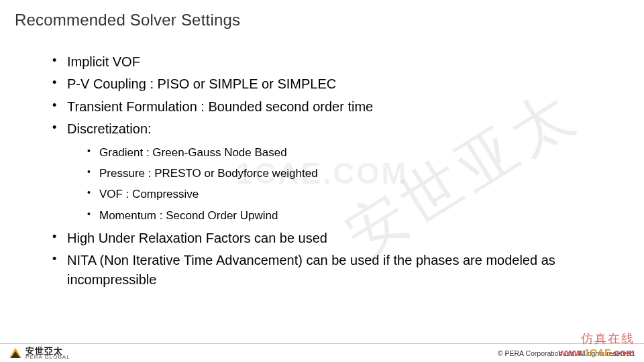 This screenshot has height=362, width=644. I want to click on footer: 安世亞太 PERA GLOBAL © PERA Corporation Ltd.…, so click(322, 353).